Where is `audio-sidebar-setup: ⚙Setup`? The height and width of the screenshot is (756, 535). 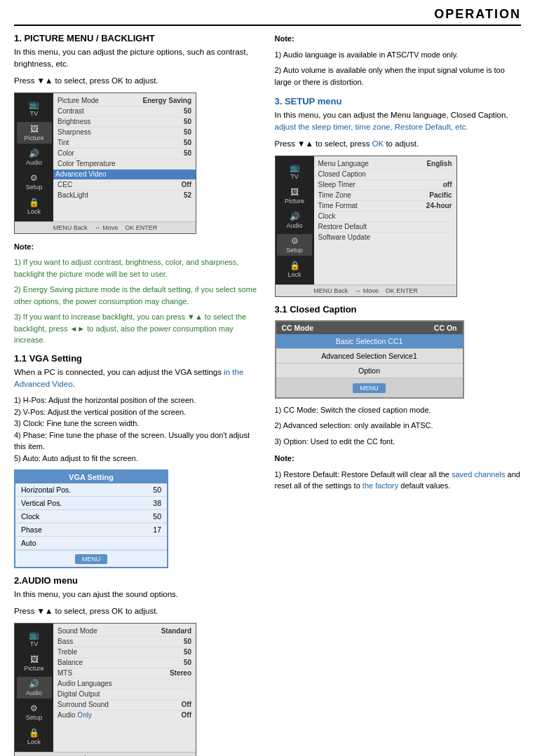
audio-sidebar-setup: ⚙Setup is located at coordinates (34, 712).